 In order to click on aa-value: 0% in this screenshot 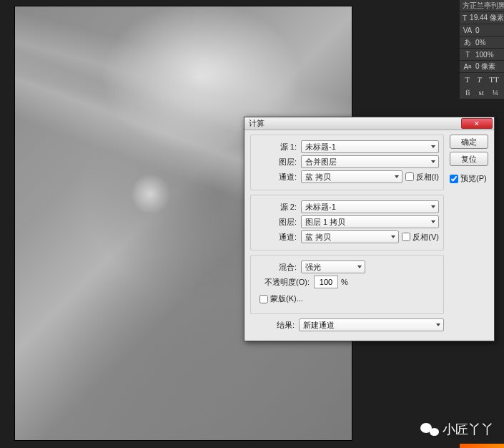, I will do `click(488, 43)`.